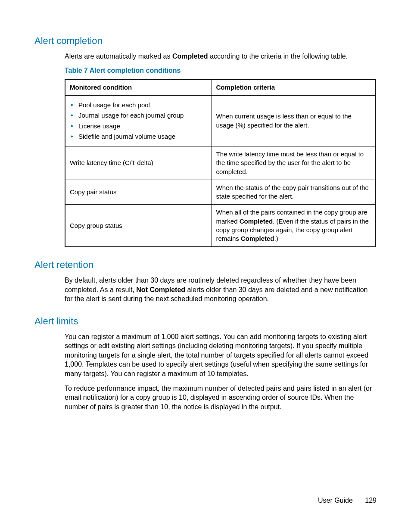 The width and height of the screenshot is (411, 532). What do you see at coordinates (138, 87) in the screenshot?
I see `th-condition: Monitored condition` at bounding box center [138, 87].